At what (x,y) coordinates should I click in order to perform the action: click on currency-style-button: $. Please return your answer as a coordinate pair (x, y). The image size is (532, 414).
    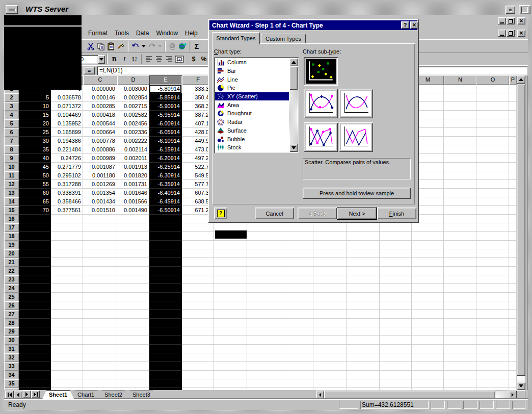
    Looking at the image, I should click on (194, 59).